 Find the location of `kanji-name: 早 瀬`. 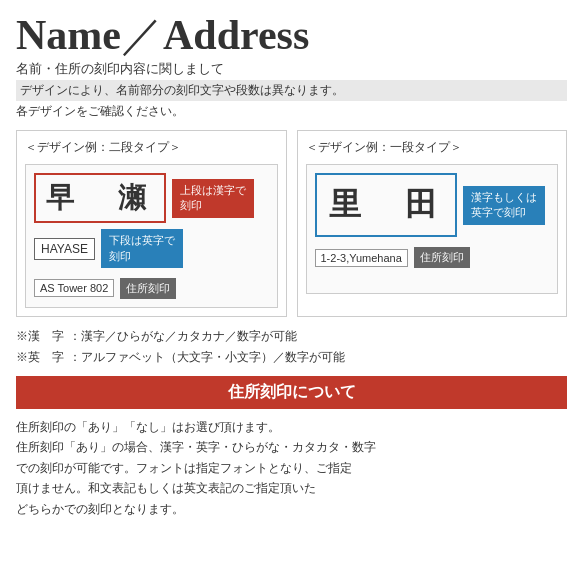

kanji-name: 早 瀬 is located at coordinates (100, 198).